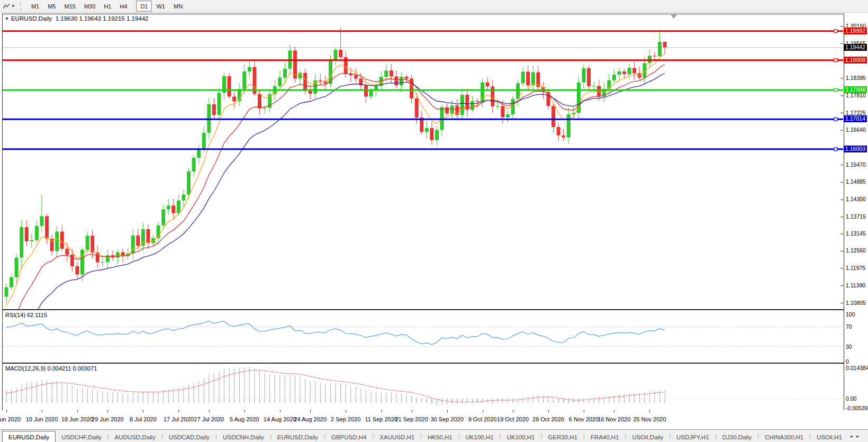  What do you see at coordinates (548, 419) in the screenshot?
I see `date-tick-label: 28 Oct 2020` at bounding box center [548, 419].